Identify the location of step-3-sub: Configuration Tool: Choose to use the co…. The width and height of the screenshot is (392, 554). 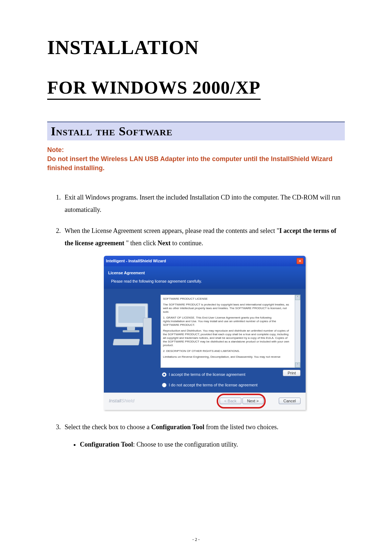
(212, 444).